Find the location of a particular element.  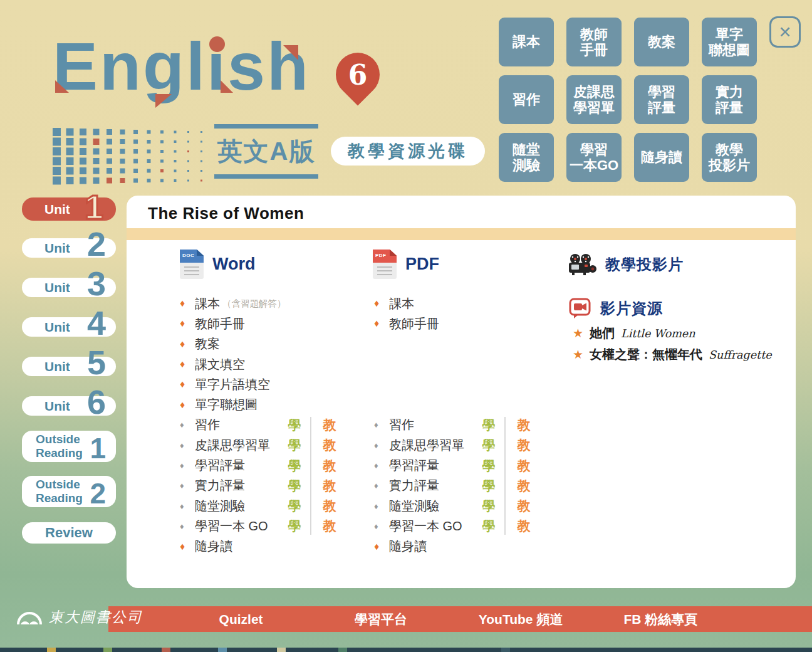

menu-button-7: 學習評量 is located at coordinates (662, 100).